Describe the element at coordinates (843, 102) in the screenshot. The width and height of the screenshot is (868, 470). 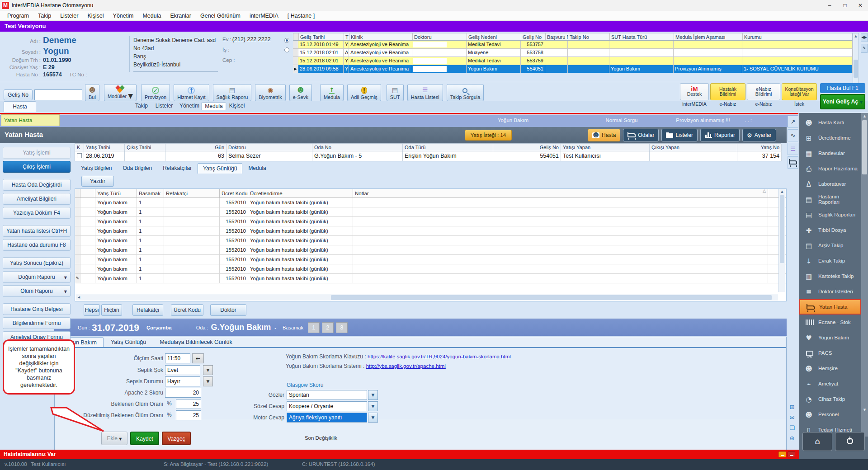
I see `yeni-gelis-ac-button: Yeni Geliş Aç ▼` at that location.